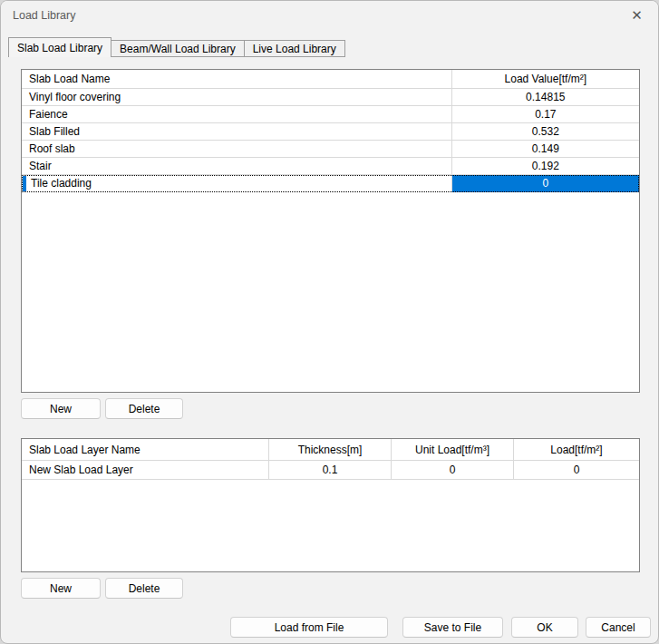 The height and width of the screenshot is (644, 659). I want to click on column-header-unit-load: Unit Load[tf/m³], so click(453, 450).